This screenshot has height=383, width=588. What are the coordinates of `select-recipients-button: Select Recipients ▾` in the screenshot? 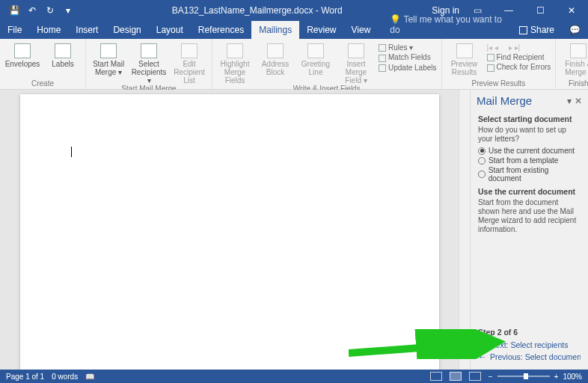 It's located at (149, 63).